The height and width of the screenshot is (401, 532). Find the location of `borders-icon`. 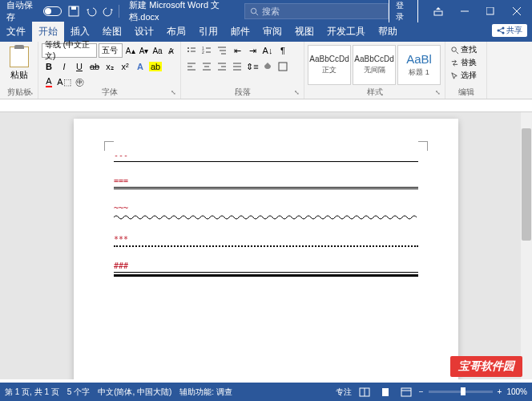

borders-icon is located at coordinates (283, 67).